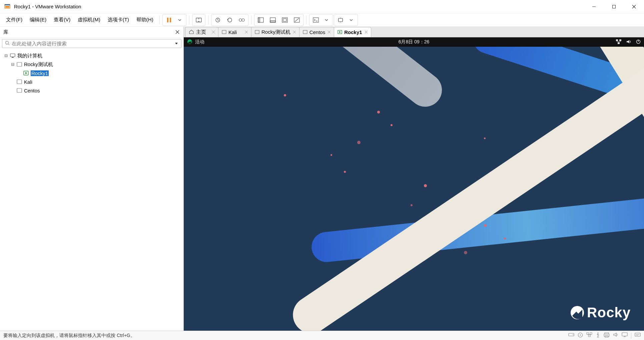 Image resolution: width=644 pixels, height=340 pixels. Describe the element at coordinates (200, 42) in the screenshot. I see `gnome-activities-label: 活动` at that location.